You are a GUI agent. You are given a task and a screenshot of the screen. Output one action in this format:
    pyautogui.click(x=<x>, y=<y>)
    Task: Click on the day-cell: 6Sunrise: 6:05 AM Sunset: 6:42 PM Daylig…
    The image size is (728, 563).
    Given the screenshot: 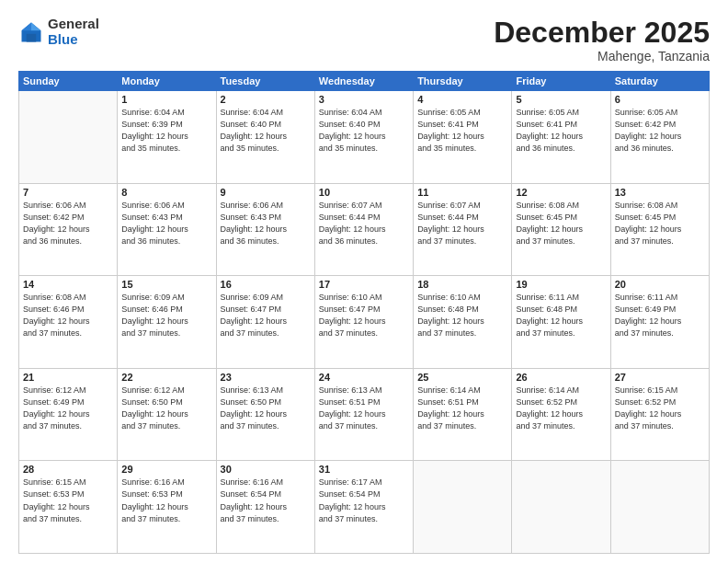 What is the action you would take?
    pyautogui.click(x=660, y=138)
    